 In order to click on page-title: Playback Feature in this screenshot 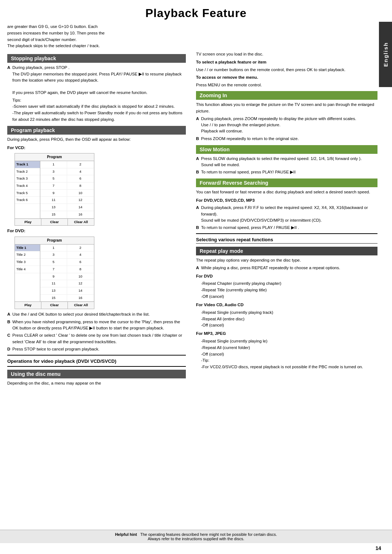, I will do `click(196, 12)`.